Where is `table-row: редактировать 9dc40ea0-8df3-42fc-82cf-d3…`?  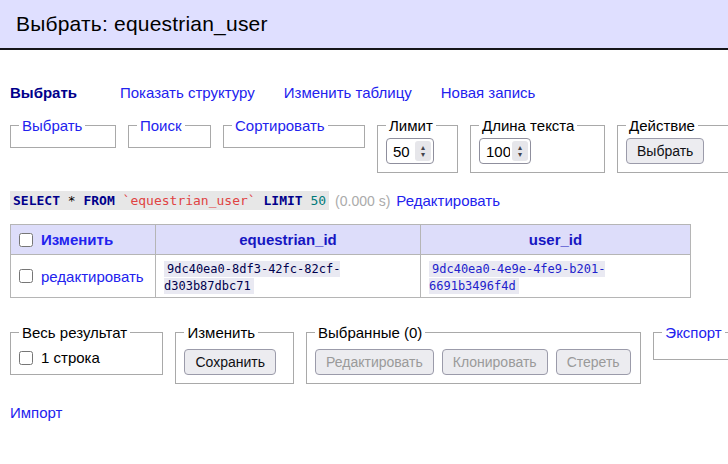
table-row: редактировать 9dc40ea0-8df3-42fc-82cf-d3… is located at coordinates (351, 276).